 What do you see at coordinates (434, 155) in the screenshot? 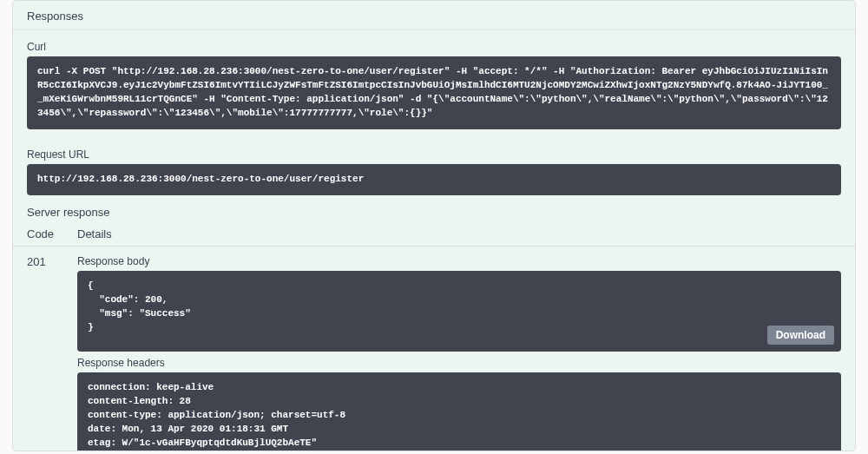
I see `request-url-label: Request URL` at bounding box center [434, 155].